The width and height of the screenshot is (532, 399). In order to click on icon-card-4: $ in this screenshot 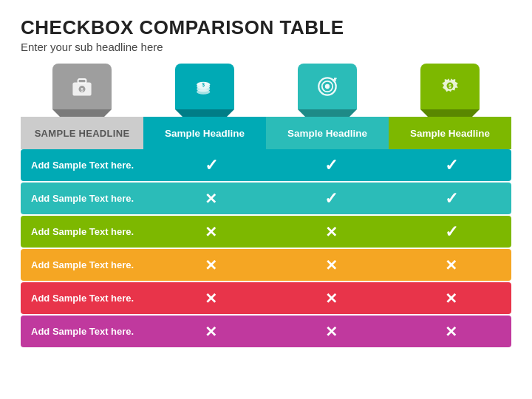, I will do `click(450, 86)`.